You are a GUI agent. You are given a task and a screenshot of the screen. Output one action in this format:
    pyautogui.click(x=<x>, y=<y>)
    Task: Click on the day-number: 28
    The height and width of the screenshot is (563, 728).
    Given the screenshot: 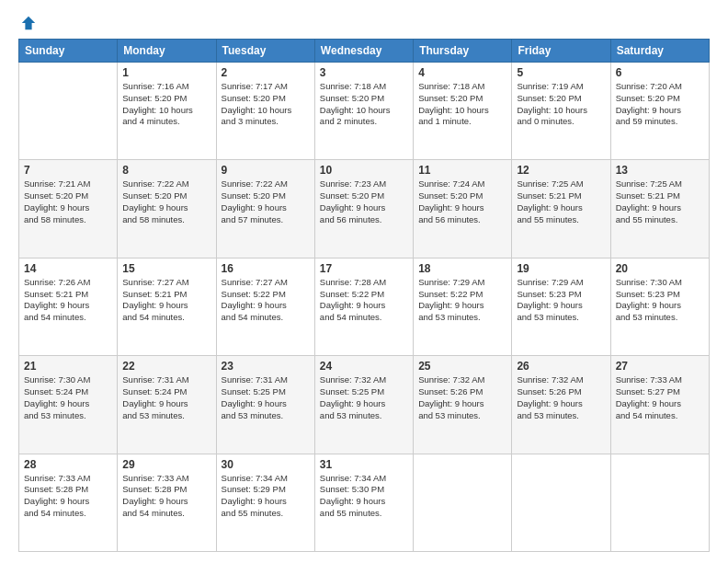 What is the action you would take?
    pyautogui.click(x=68, y=465)
    